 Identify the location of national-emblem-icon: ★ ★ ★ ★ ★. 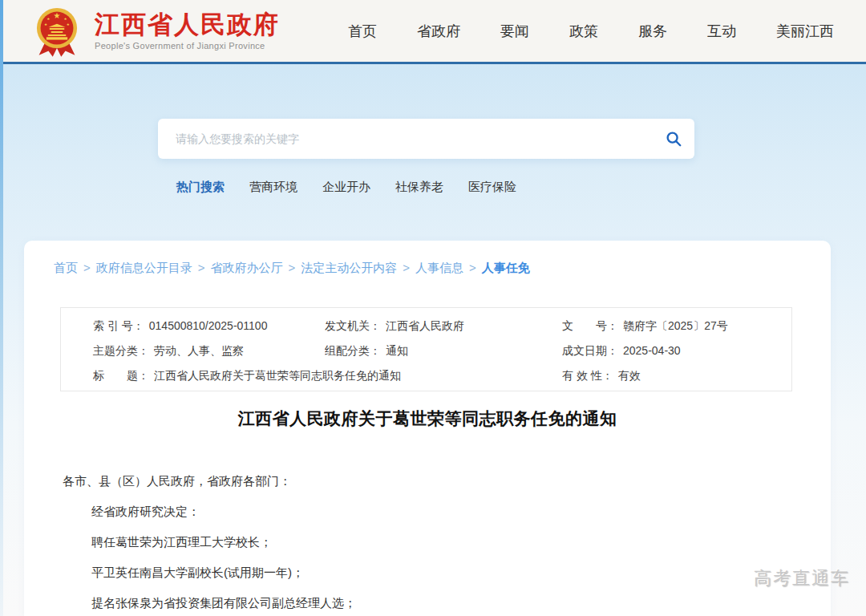
(57, 31).